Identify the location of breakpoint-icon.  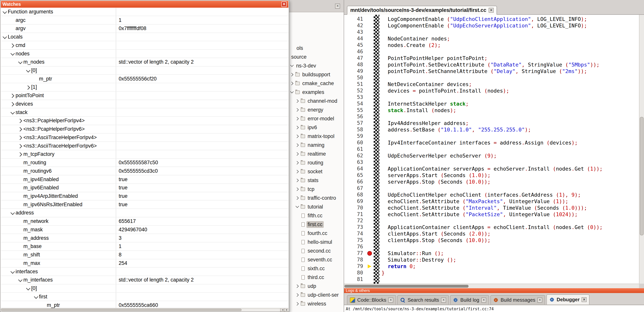
(370, 253).